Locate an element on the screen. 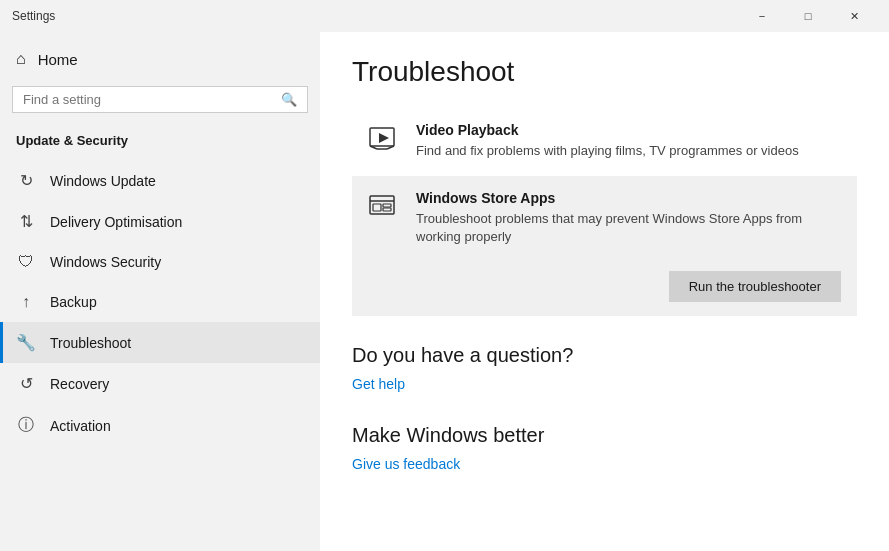  sidebar-item-label: Windows Update is located at coordinates (103, 181).